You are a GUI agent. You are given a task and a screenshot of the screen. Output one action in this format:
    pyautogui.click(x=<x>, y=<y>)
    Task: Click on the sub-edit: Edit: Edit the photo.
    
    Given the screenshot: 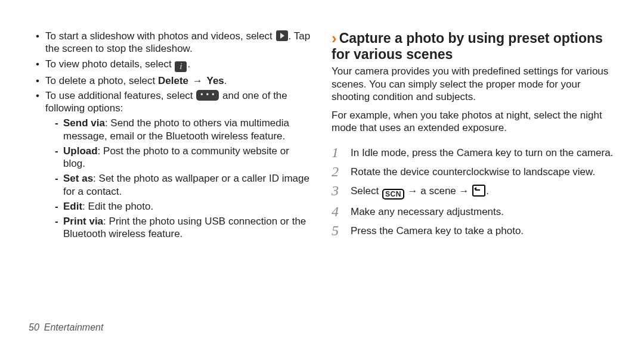 What is the action you would take?
    pyautogui.click(x=184, y=206)
    